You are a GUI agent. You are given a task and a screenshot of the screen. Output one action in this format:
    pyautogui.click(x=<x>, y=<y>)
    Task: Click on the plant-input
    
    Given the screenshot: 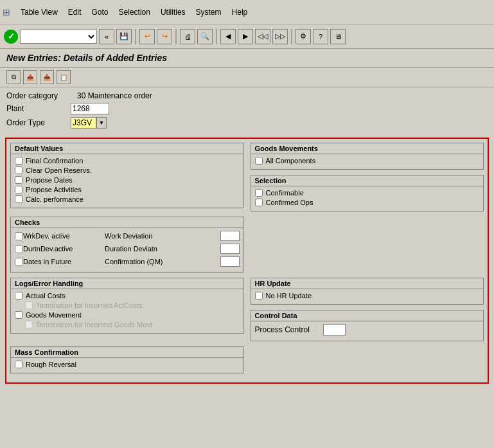 What is the action you would take?
    pyautogui.click(x=90, y=109)
    